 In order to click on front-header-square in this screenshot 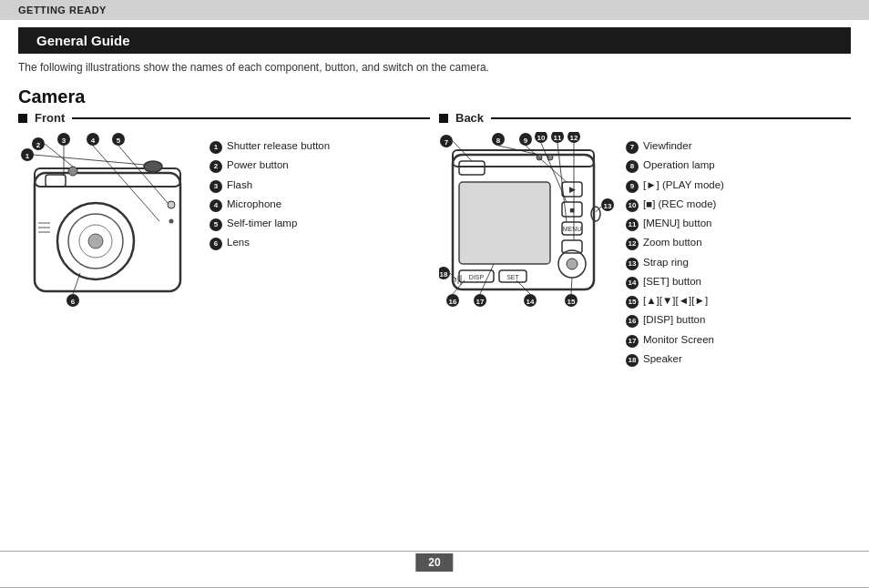, I will do `click(23, 118)`.